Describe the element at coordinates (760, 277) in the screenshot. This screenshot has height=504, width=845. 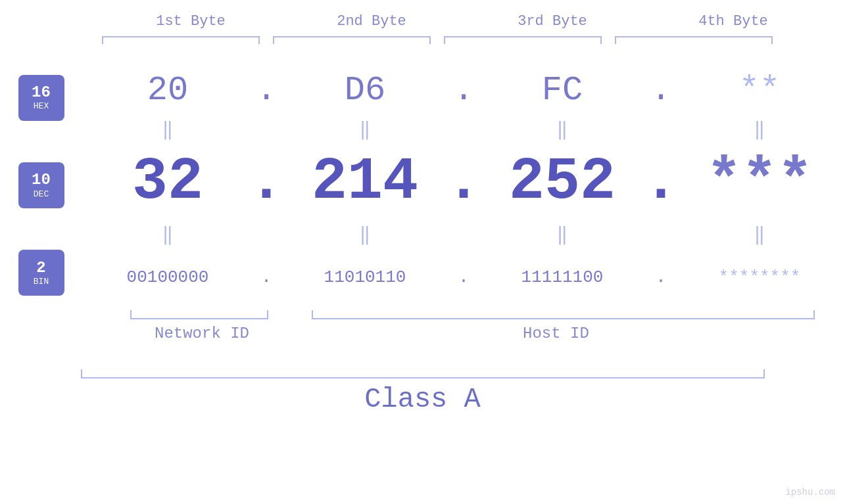
I see `bin-byte4-cell: ********` at that location.